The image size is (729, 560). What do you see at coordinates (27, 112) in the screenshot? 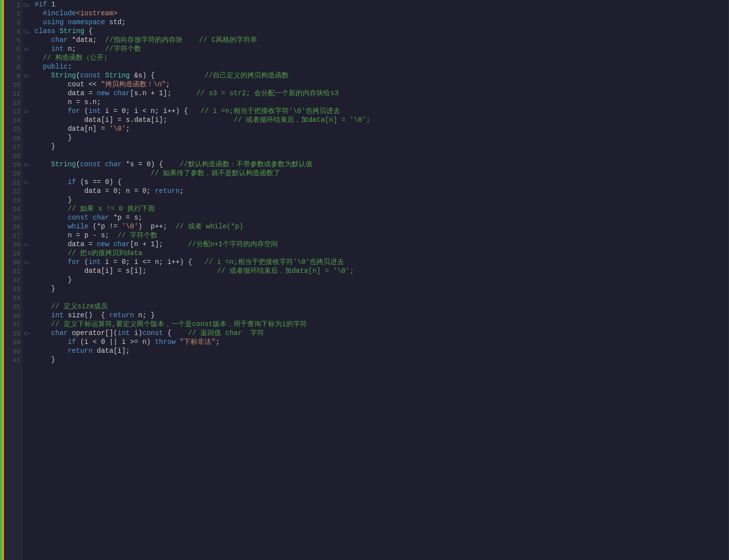
I see `fold-13: □-` at bounding box center [27, 112].